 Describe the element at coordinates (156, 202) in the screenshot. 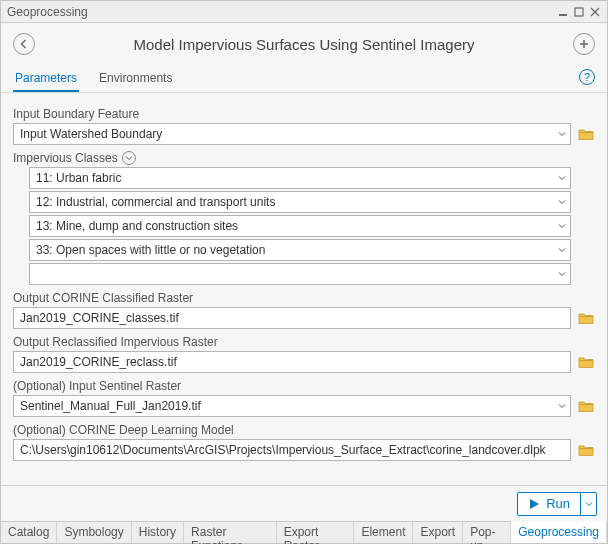

I see `class-value: 12: Industrial, commercial and transport…` at that location.